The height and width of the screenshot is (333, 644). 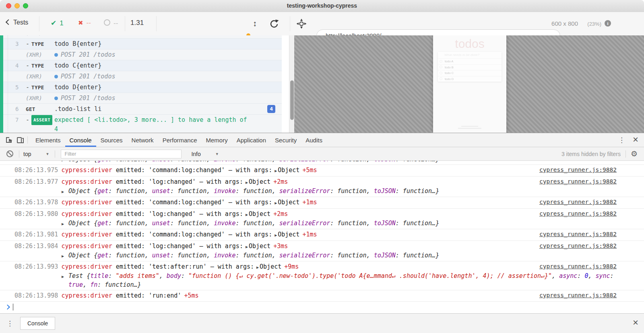 I want to click on test-passed-bar, so click(x=2, y=84).